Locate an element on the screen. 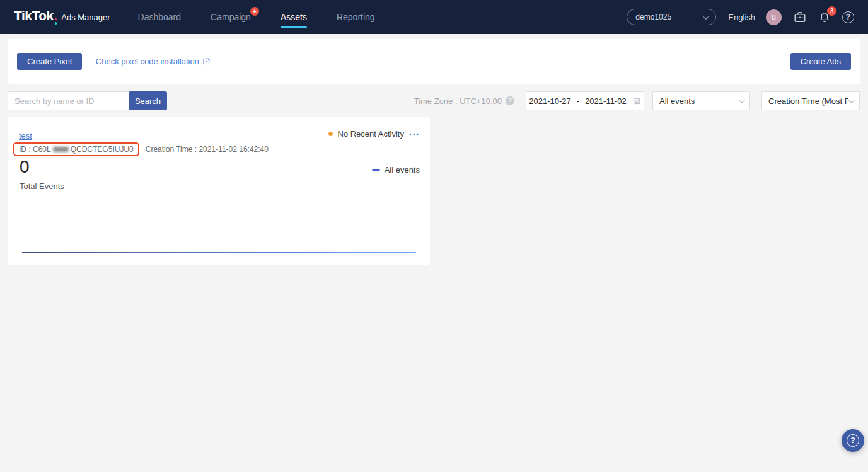  events-chart-flat-line is located at coordinates (219, 253).